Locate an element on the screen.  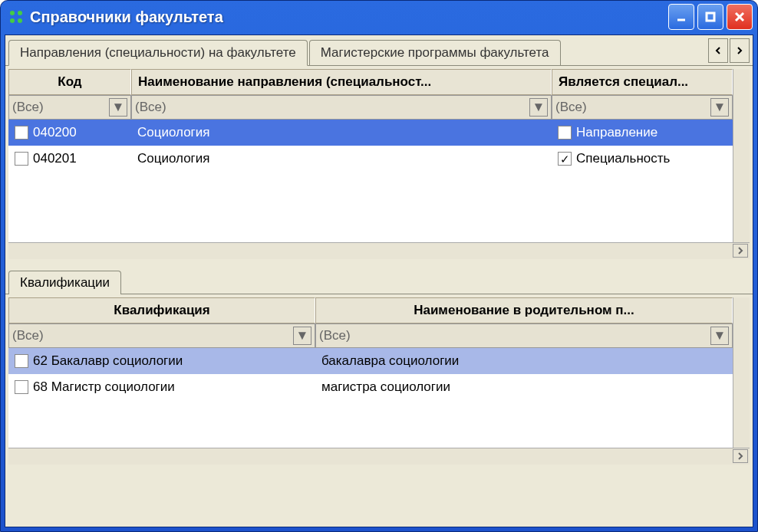
cell-qual: 68 Магистр социологии is located at coordinates (104, 387).